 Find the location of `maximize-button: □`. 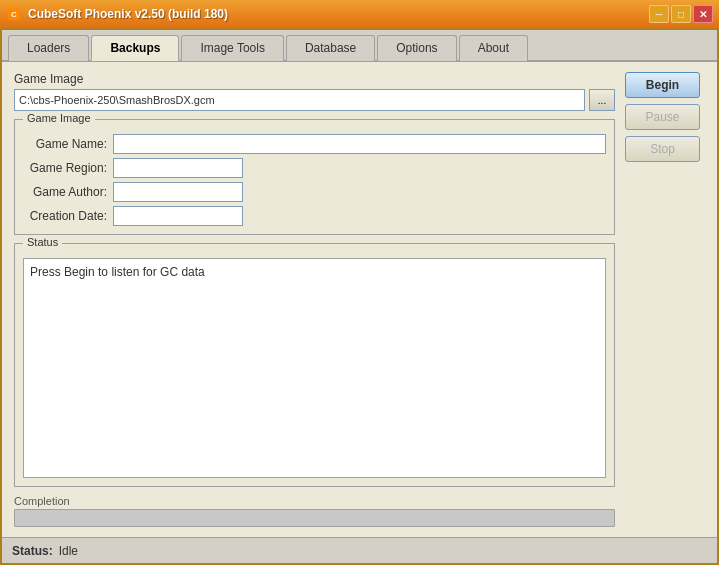

maximize-button: □ is located at coordinates (681, 14).